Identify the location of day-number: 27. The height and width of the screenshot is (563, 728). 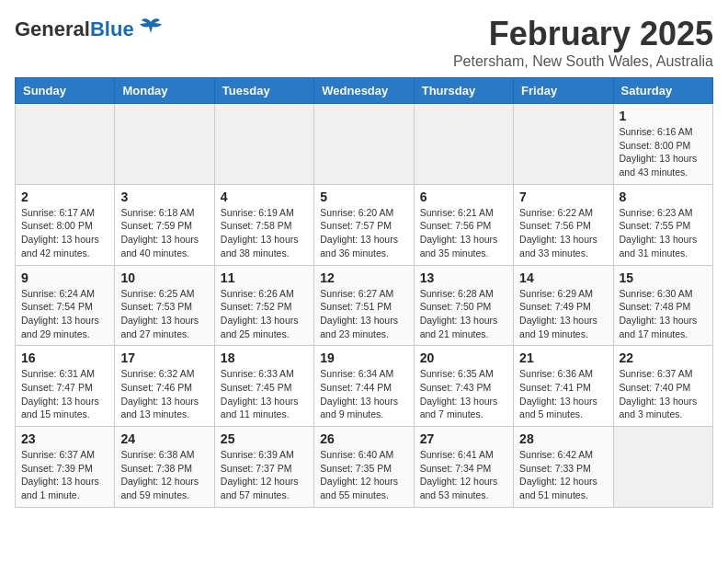
(463, 439).